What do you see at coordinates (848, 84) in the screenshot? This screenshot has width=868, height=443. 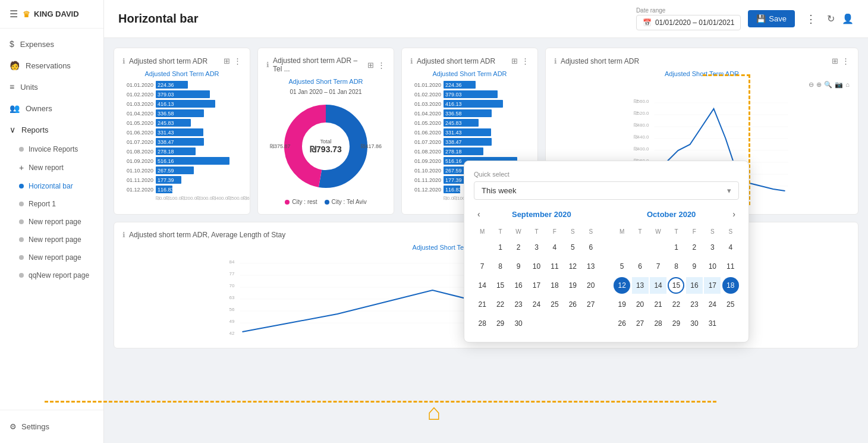 I see `home-icon: ⌂` at bounding box center [848, 84].